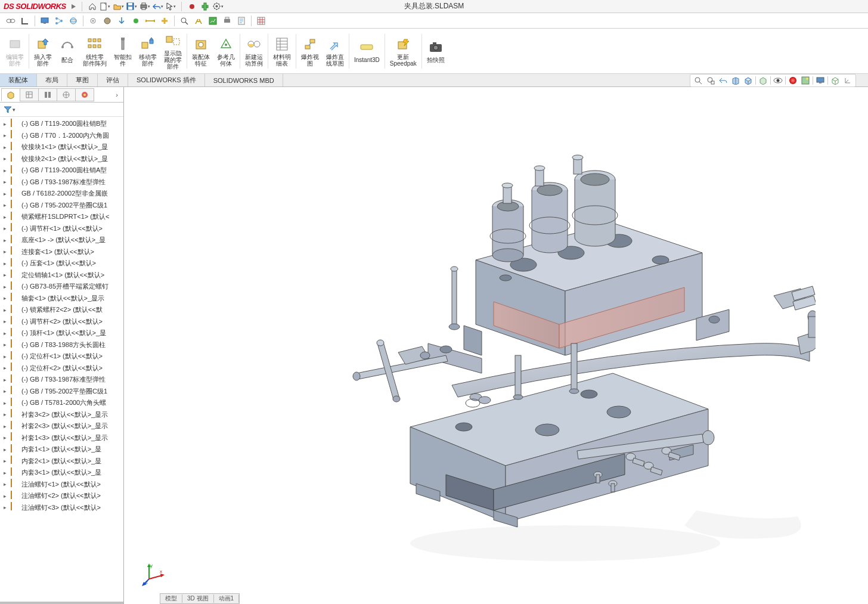  I want to click on ribbon-explode-sketch: 爆炸直 线草图, so click(335, 51).